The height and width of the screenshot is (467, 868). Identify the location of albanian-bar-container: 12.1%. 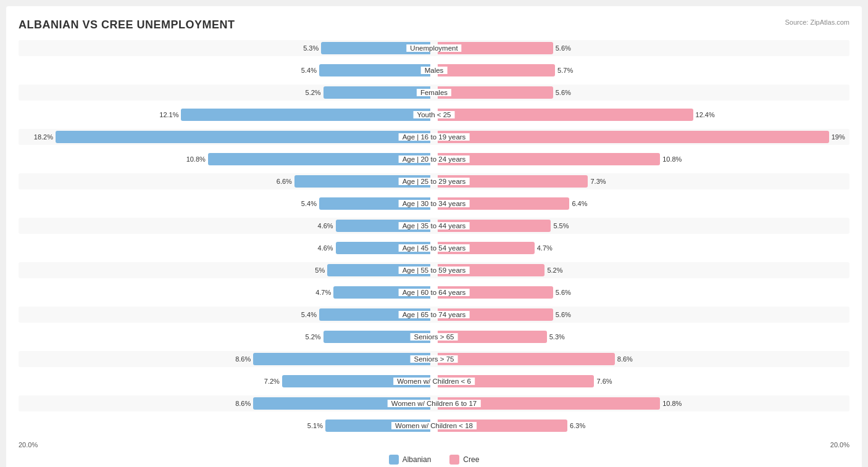
(226, 115).